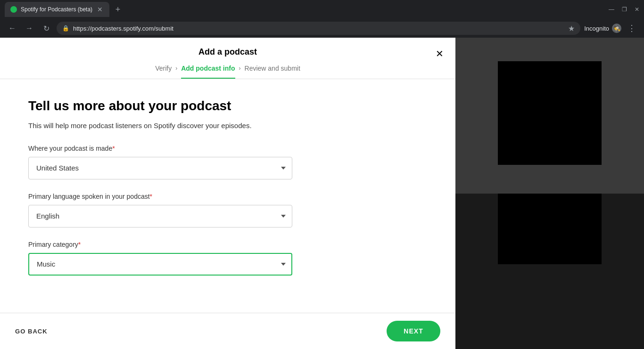 The width and height of the screenshot is (644, 349). Describe the element at coordinates (208, 72) in the screenshot. I see `step-add-podcast-info: Add podcast info` at that location.